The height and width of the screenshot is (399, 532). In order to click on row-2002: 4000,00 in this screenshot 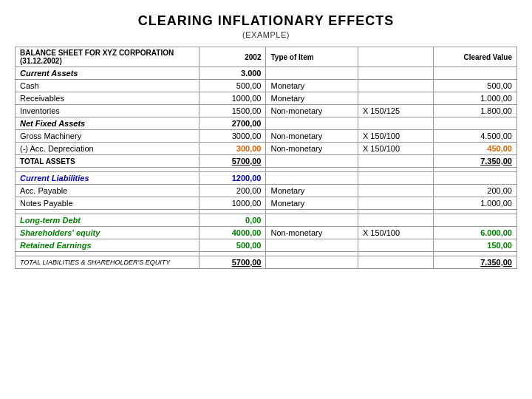, I will do `click(232, 233)`.